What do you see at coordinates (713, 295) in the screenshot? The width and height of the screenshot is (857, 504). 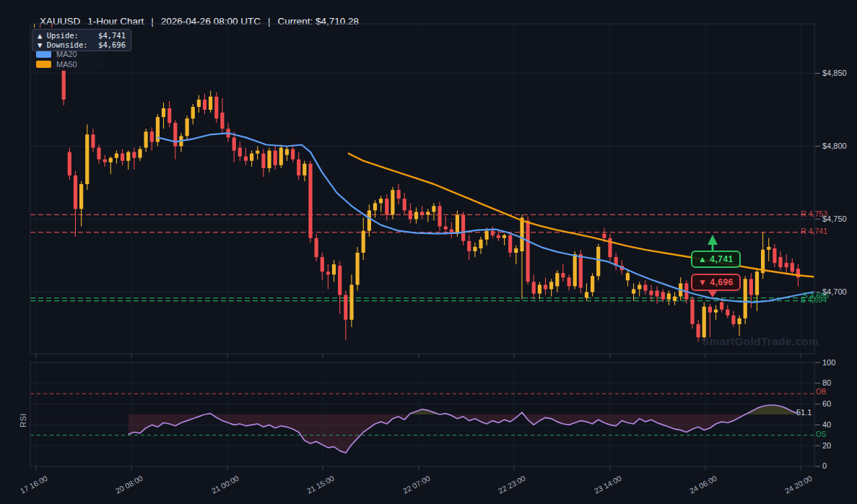 I see `downside-arrow-icon` at bounding box center [713, 295].